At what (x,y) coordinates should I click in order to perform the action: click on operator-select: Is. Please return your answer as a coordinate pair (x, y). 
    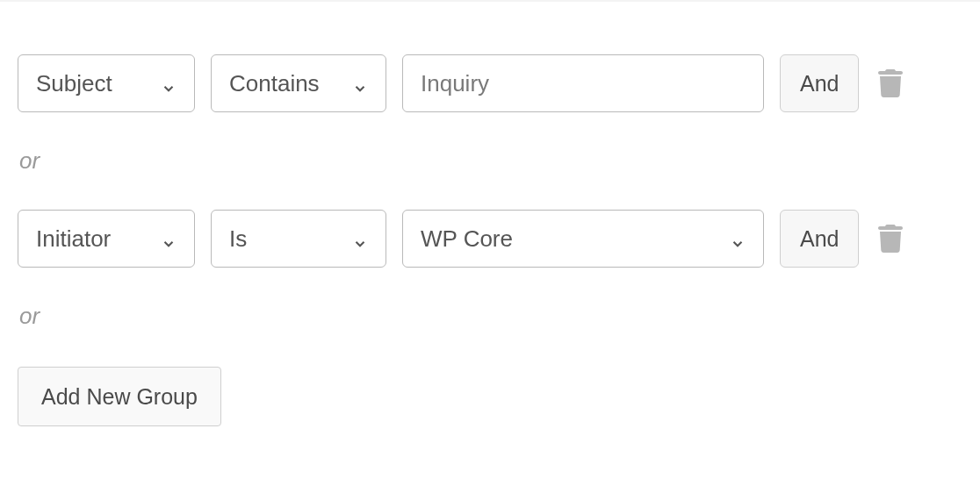
    Looking at the image, I should click on (299, 239).